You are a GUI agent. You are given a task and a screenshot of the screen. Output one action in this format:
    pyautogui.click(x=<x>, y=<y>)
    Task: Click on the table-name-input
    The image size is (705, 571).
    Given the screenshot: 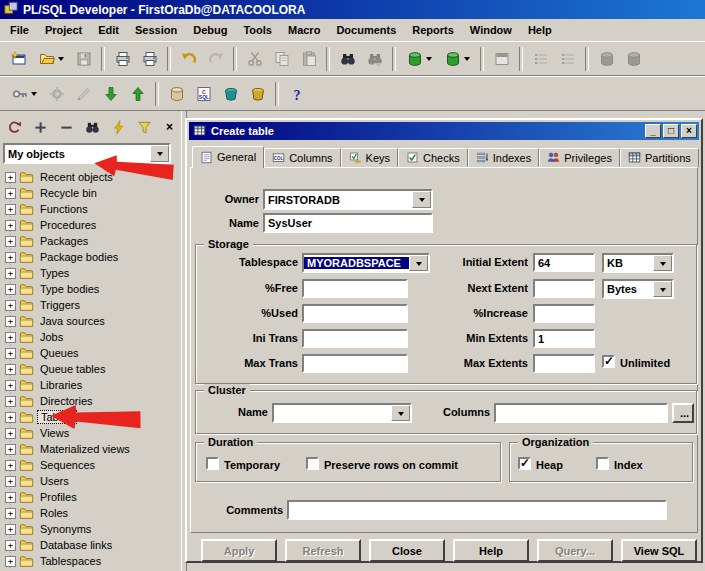 What is the action you would take?
    pyautogui.click(x=348, y=223)
    